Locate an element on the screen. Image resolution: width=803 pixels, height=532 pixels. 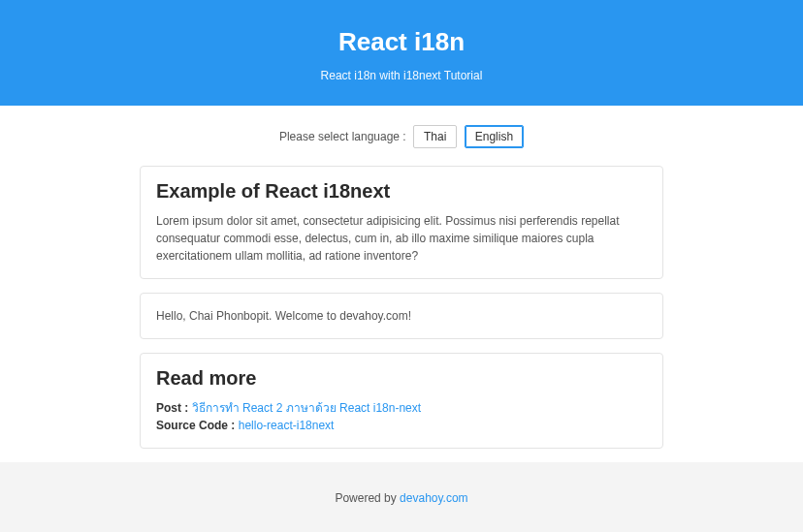
readmore-post-label: Post : is located at coordinates (173, 408).